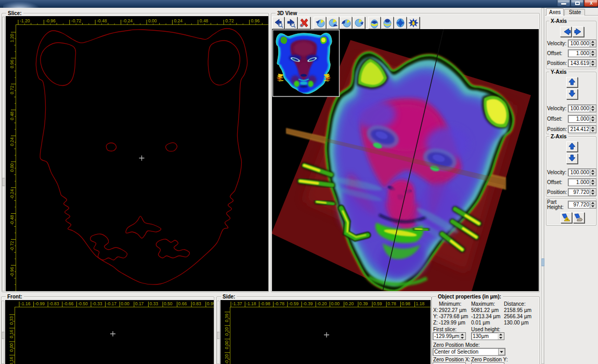  Describe the element at coordinates (40, 304) in the screenshot. I see `svg-text: -0.99` at that location.